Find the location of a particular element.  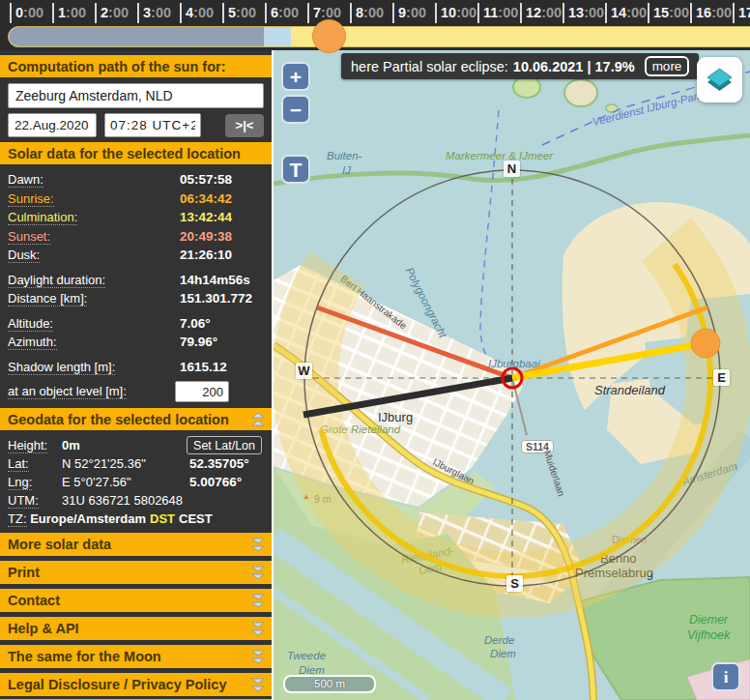

map-label: Diemen is located at coordinates (629, 540).